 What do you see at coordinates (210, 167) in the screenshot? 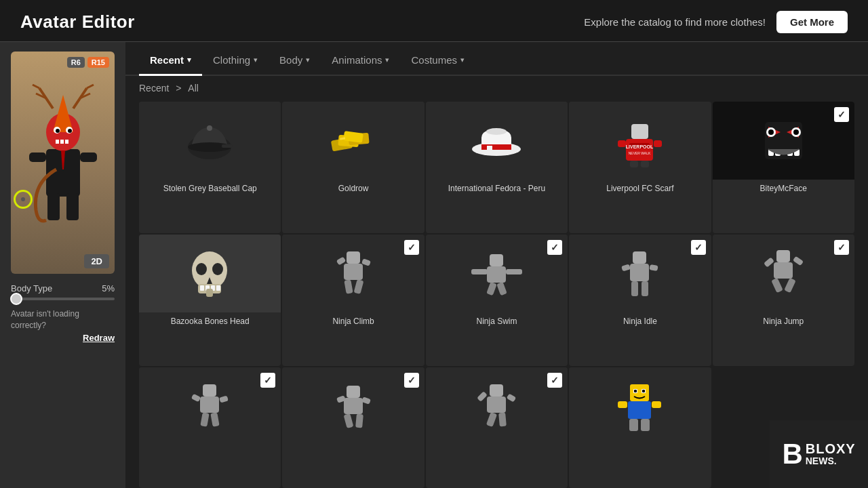
I see `item-stolen-grey-cap: Stolen Grey Baseball Cap` at bounding box center [210, 167].